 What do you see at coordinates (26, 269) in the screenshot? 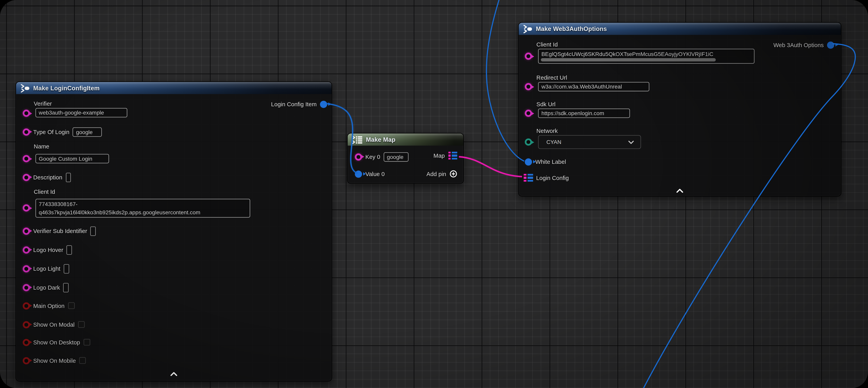
I see `pin-logo-light` at bounding box center [26, 269].